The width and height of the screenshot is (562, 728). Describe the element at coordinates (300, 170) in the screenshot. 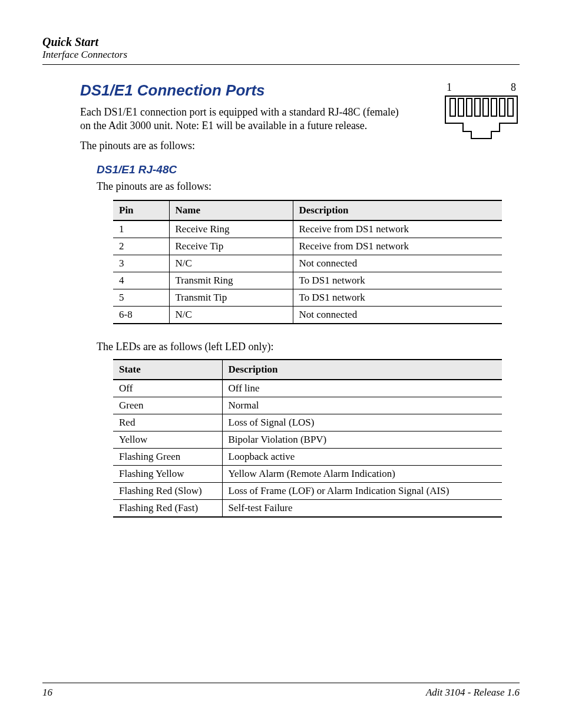

I see `subsection-heading: DS1/E1 RJ-48C` at that location.